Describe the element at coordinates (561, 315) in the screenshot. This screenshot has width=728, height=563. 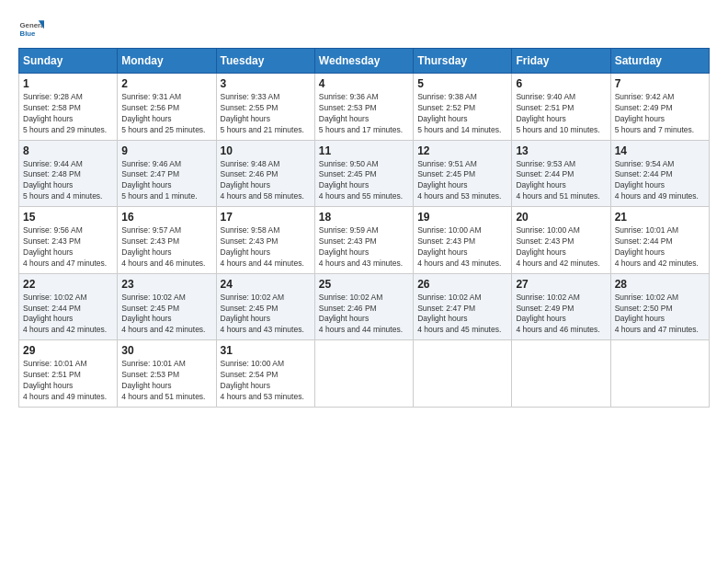
I see `cell-info: Sunrise: 10:02 AM Sunset: 2:49 PM Daylig…` at that location.